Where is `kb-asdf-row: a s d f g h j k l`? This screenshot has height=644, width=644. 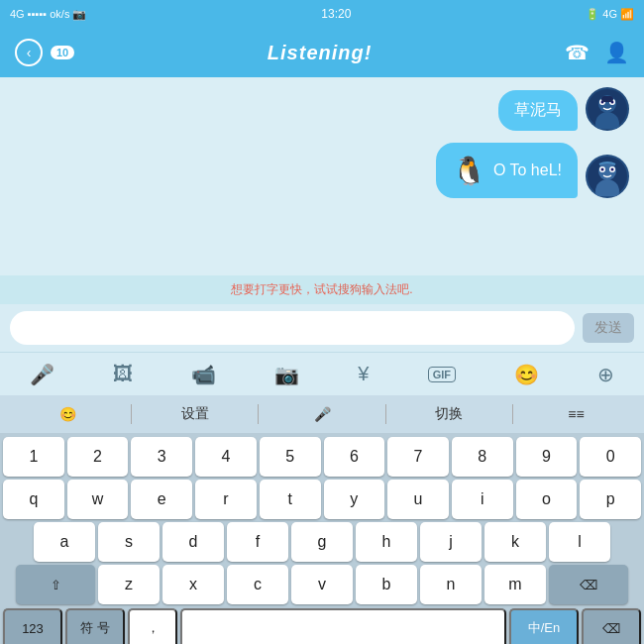 kb-asdf-row: a s d f g h j k l is located at coordinates (322, 542).